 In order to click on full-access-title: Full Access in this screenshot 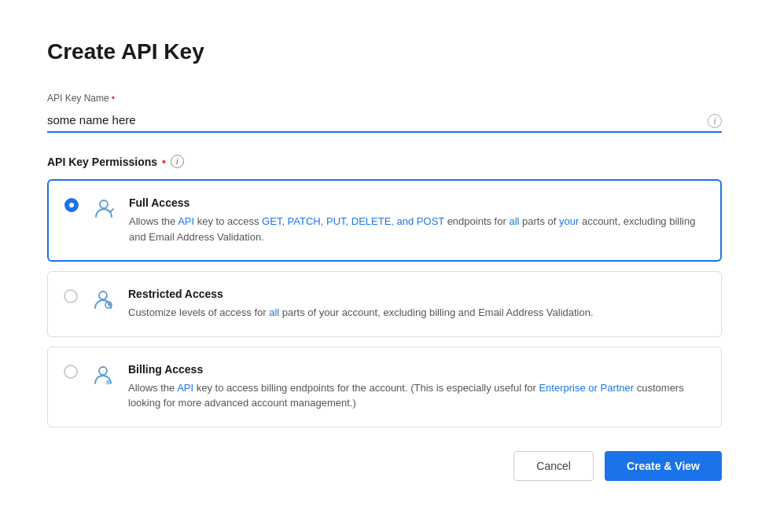, I will do `click(417, 203)`.